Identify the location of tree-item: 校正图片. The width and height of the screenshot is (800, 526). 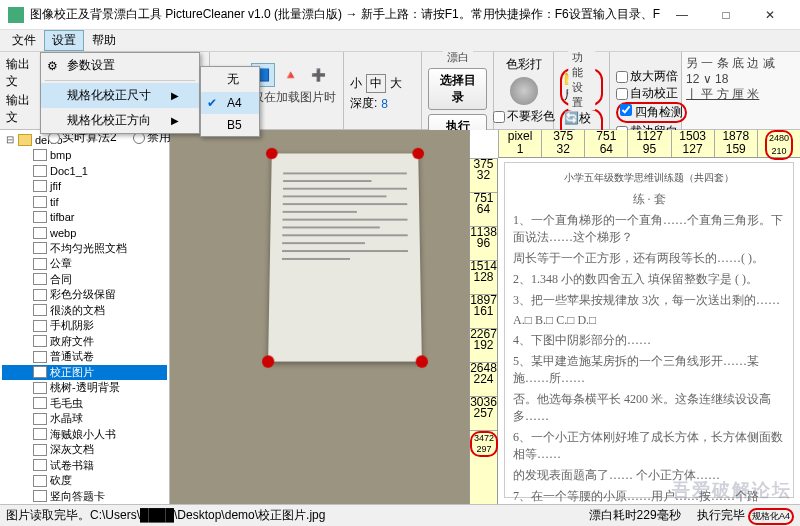
(84, 373).